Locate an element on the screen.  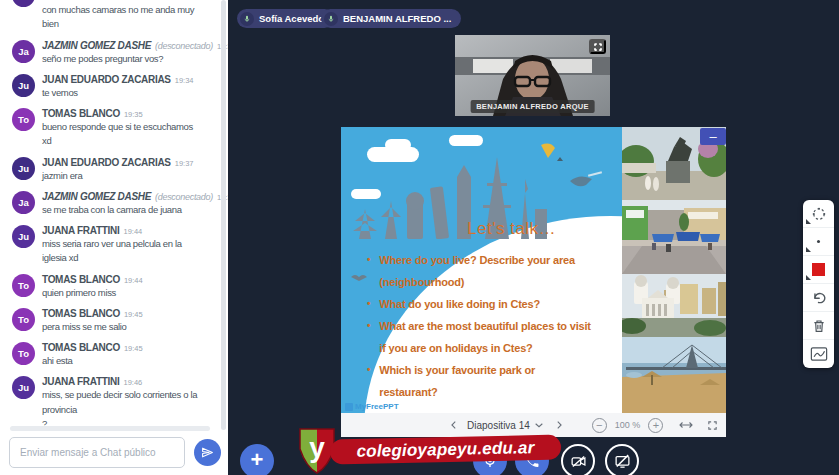
participant-name: BENJAMIN ALFREDO ... is located at coordinates (397, 18).